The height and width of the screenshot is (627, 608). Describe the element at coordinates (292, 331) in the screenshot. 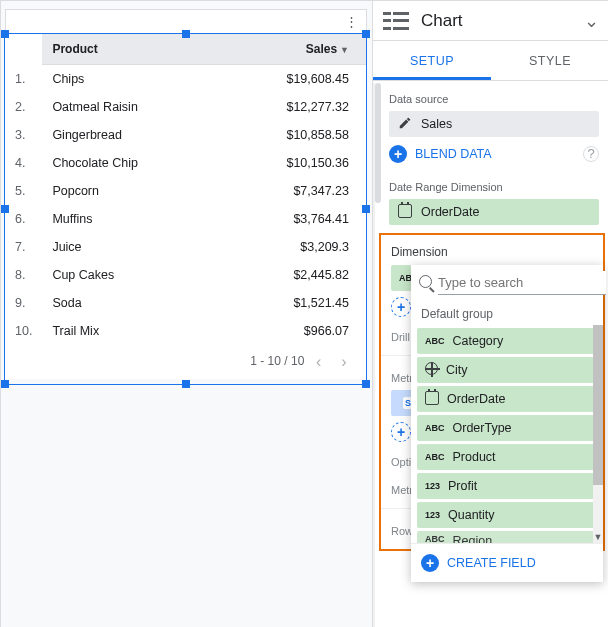

I see `cell-sales: $966.07` at that location.